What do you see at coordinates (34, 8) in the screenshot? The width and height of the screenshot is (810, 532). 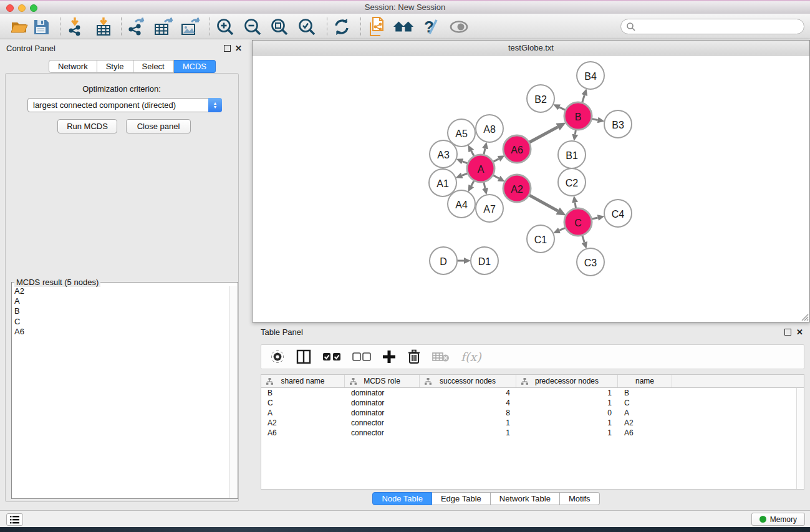 I see `zoom-window-button` at bounding box center [34, 8].